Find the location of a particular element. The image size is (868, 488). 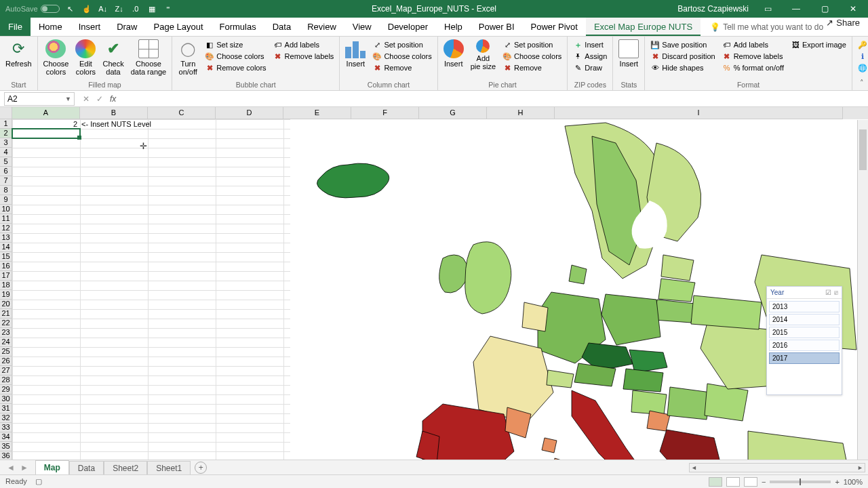

cell-b1: <- Insert NUTS Level is located at coordinates (115, 124).